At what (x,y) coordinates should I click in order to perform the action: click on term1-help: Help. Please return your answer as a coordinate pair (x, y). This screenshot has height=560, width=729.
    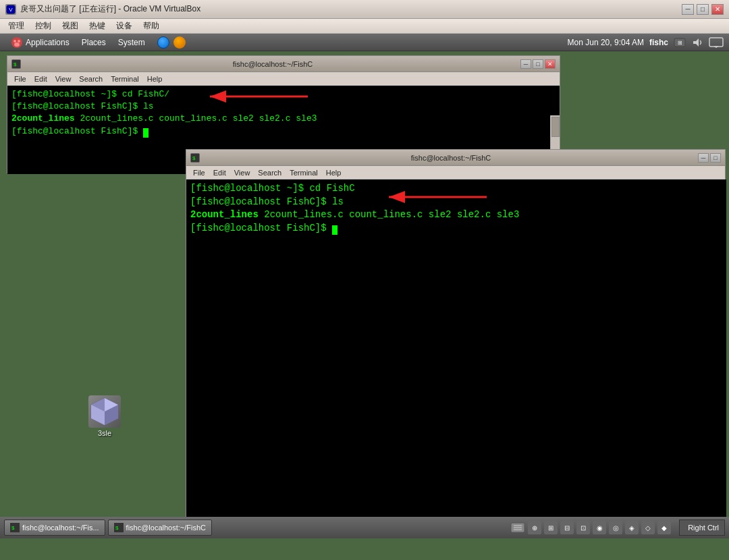
    Looking at the image, I should click on (155, 79).